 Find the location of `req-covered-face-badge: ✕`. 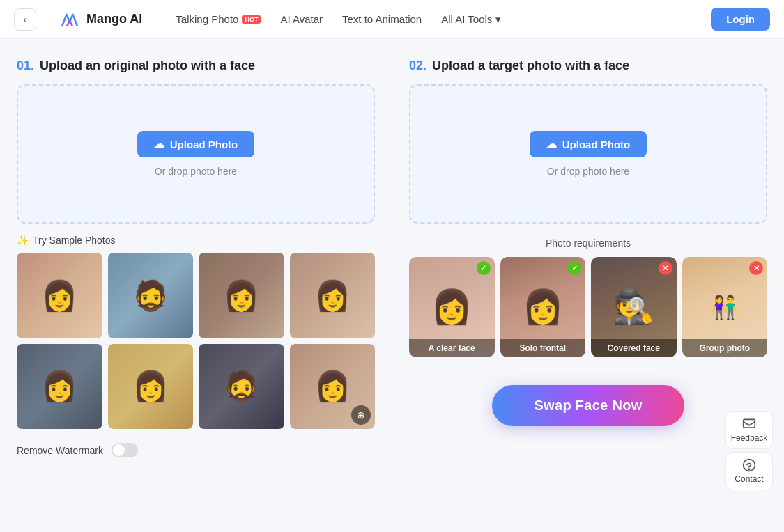

req-covered-face-badge: ✕ is located at coordinates (666, 268).